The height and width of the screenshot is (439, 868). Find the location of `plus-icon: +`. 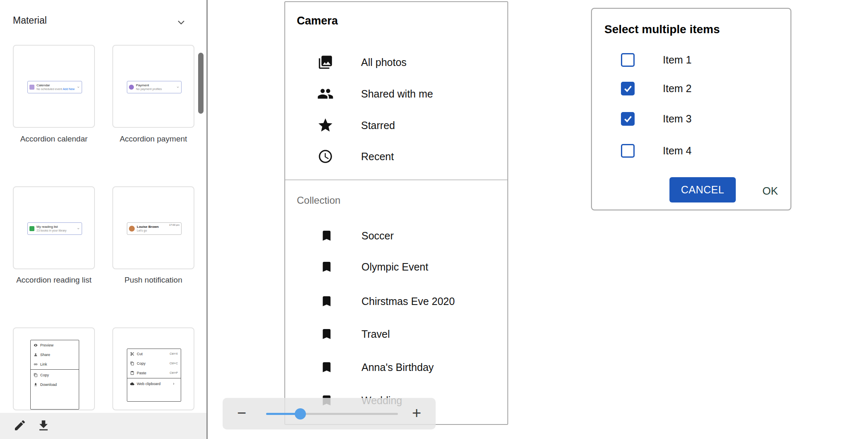

plus-icon: + is located at coordinates (417, 413).